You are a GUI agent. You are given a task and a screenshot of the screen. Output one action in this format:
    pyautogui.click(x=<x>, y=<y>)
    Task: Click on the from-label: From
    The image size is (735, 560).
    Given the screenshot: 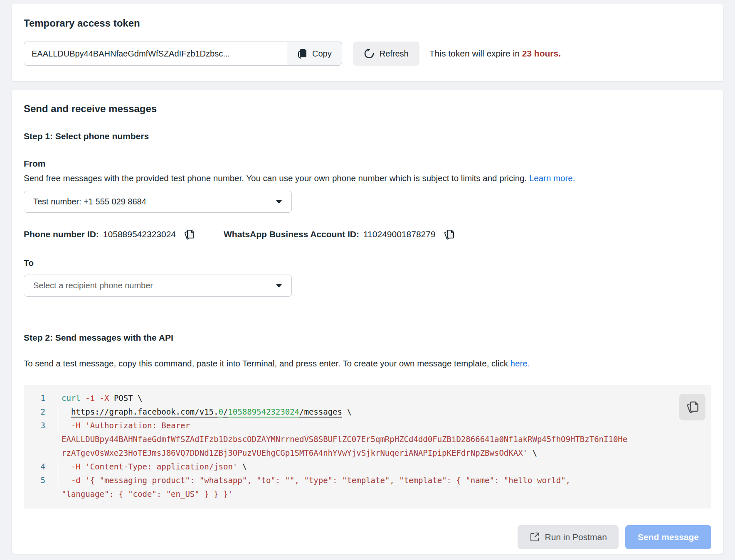 What is the action you would take?
    pyautogui.click(x=368, y=164)
    